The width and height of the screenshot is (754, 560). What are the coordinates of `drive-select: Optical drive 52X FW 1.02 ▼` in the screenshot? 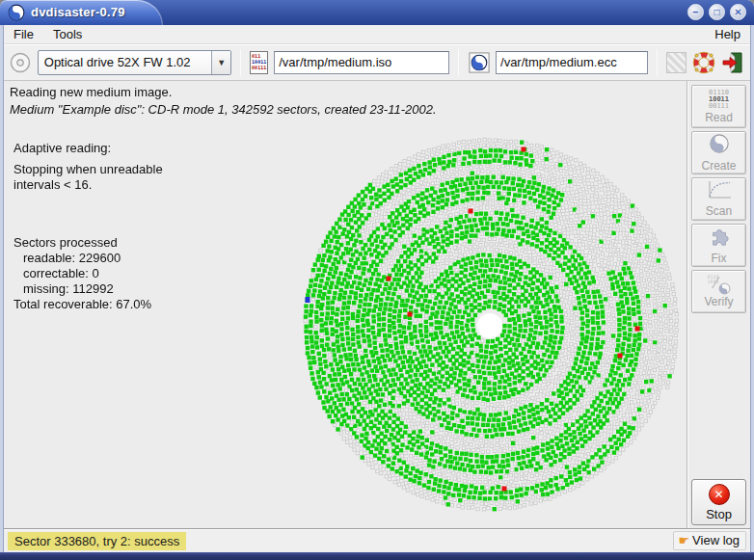 It's located at (135, 63).